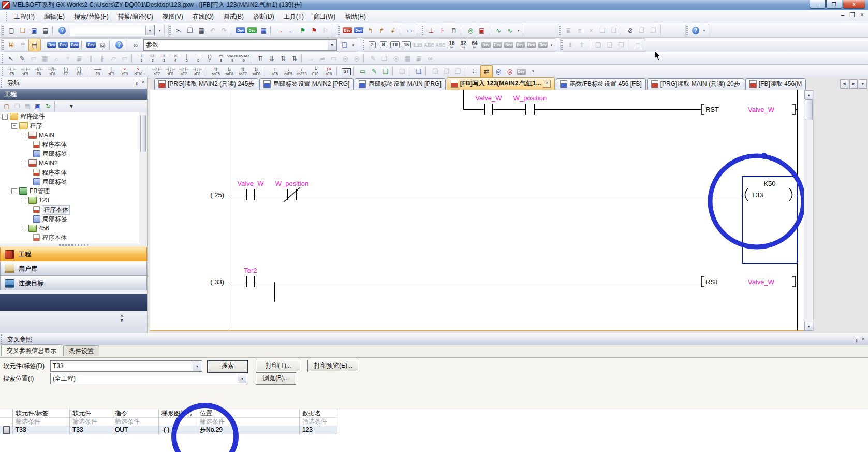 This screenshot has width=868, height=452. I want to click on pair-contact-1-button: ⇈, so click(260, 59).